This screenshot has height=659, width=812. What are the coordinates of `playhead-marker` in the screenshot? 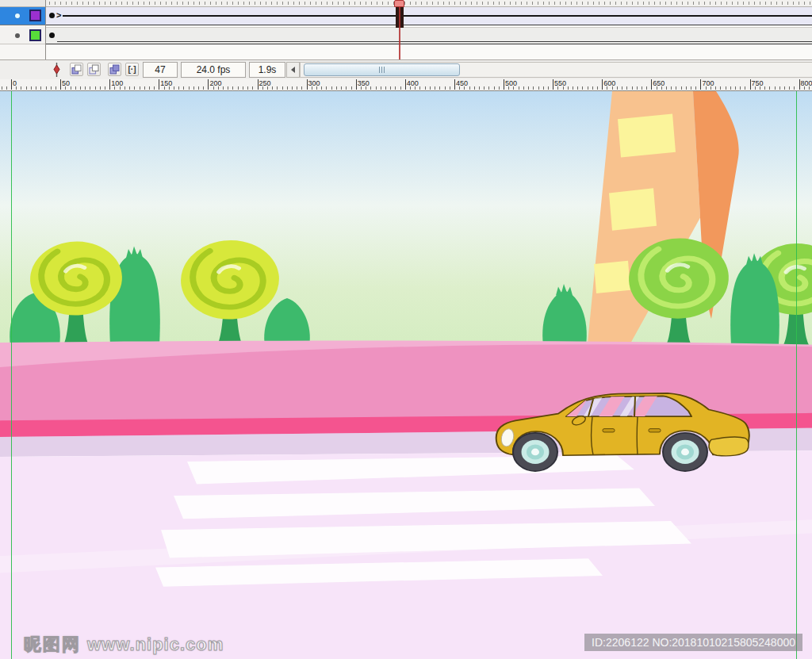 It's located at (400, 3).